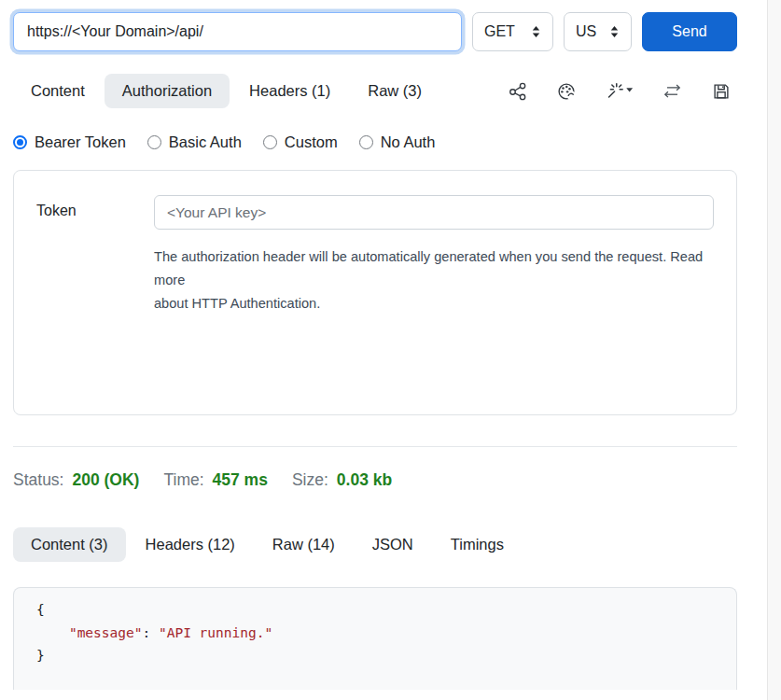  What do you see at coordinates (38, 480) in the screenshot?
I see `status-label: Status:` at bounding box center [38, 480].